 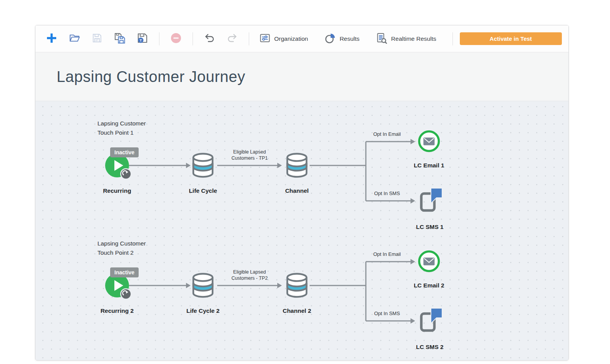 I want to click on results-button: Results, so click(x=342, y=39).